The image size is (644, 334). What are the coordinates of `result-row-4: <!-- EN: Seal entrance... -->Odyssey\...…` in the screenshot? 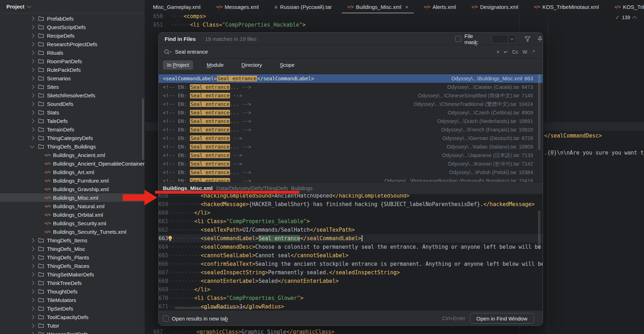 It's located at (351, 104).